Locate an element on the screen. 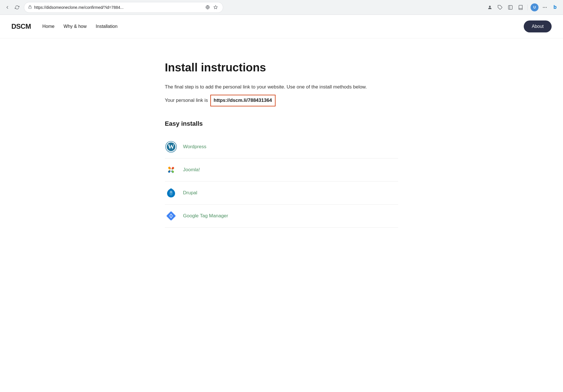 The height and width of the screenshot is (392, 563). install-item-joomla: Joomla! is located at coordinates (282, 170).